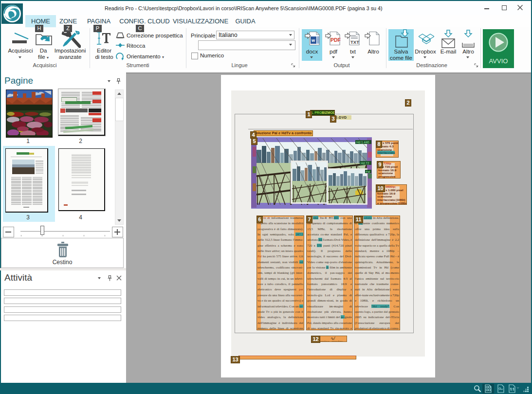 The width and height of the screenshot is (532, 394). I want to click on svg-text: TXT, so click(355, 42).